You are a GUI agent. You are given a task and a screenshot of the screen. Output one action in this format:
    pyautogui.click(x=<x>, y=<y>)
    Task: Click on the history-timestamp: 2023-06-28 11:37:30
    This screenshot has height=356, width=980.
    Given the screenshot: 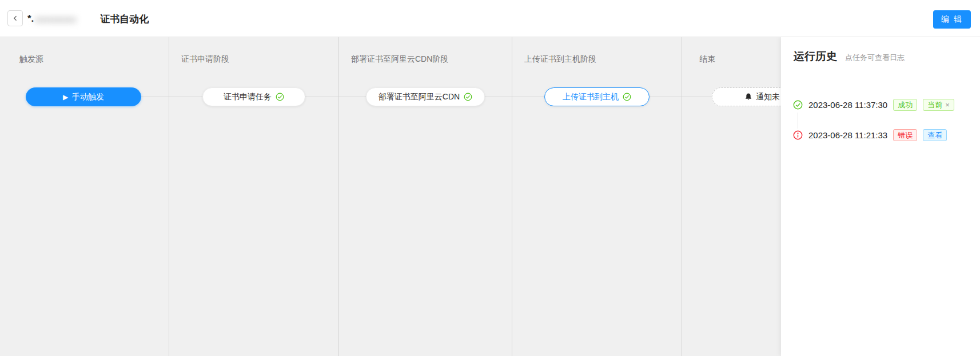 What is the action you would take?
    pyautogui.click(x=848, y=105)
    